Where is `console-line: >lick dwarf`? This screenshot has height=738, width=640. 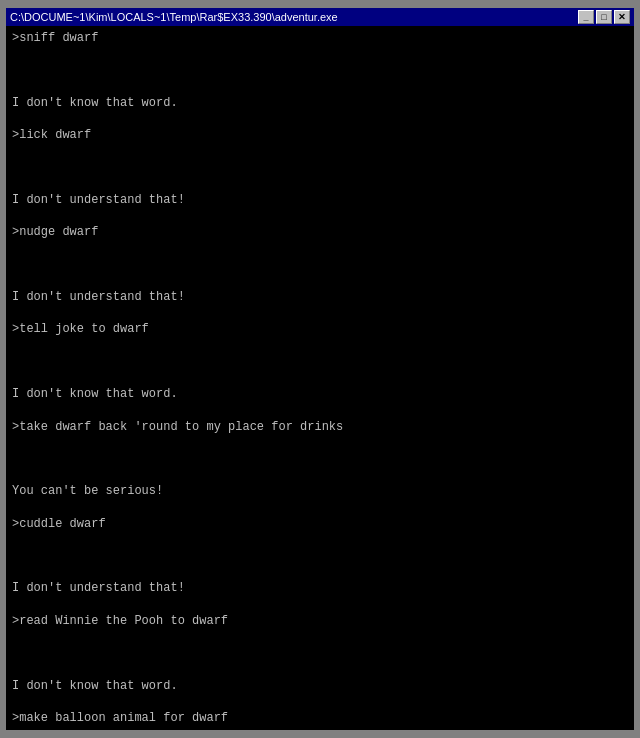
console-line: >lick dwarf is located at coordinates (320, 135).